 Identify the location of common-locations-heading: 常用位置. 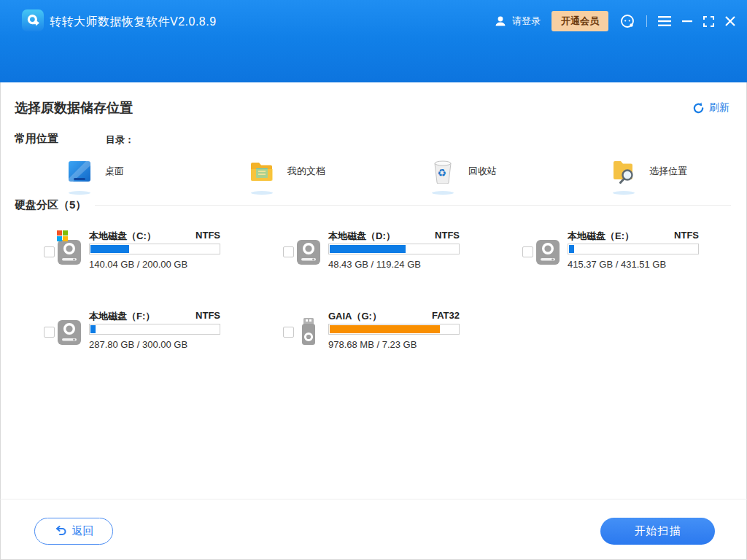
(36, 139).